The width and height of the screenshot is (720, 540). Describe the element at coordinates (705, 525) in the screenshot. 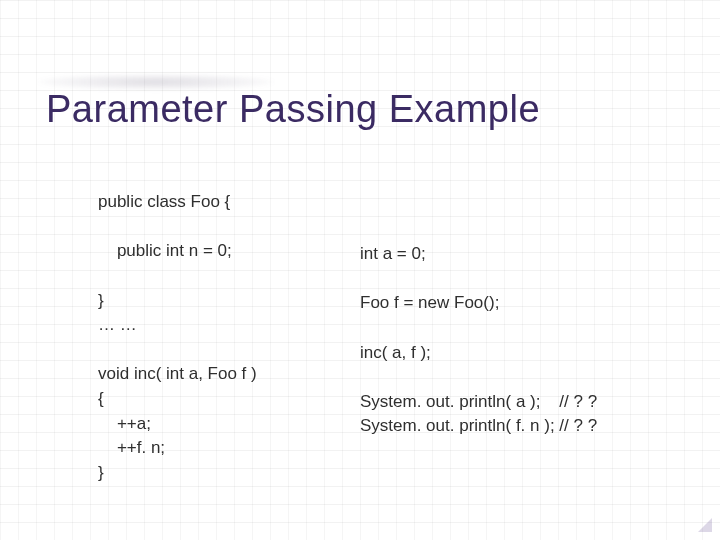

I see `corner-accent-icon` at that location.